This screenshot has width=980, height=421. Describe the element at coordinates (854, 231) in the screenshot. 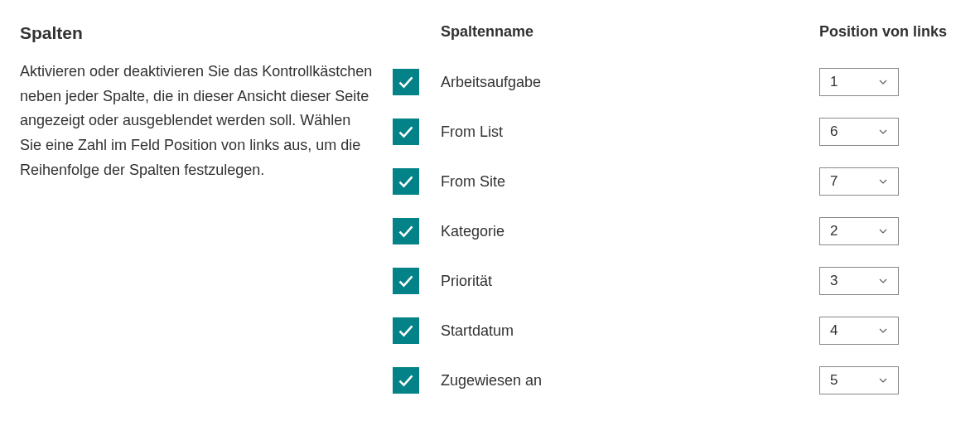

I see `position-value: 2` at that location.